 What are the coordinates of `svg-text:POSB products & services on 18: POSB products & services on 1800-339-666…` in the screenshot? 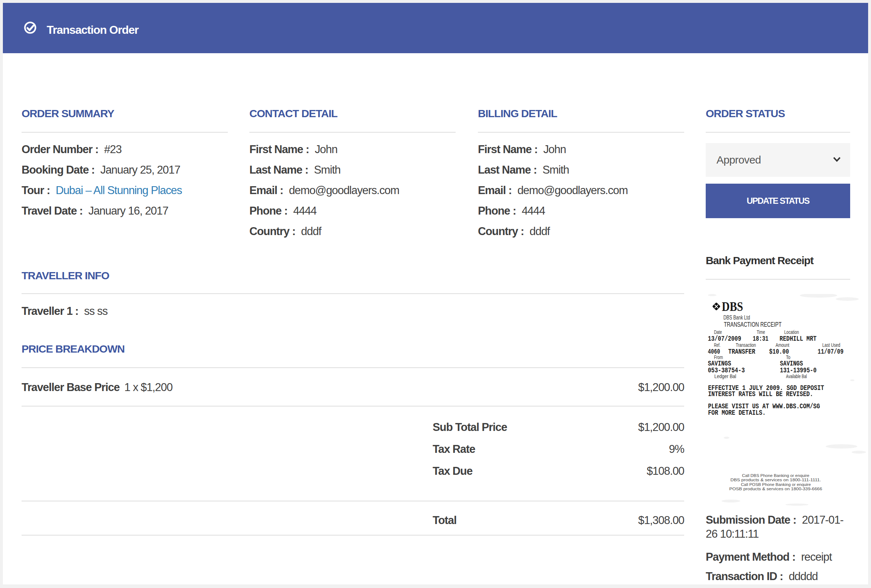 It's located at (776, 489).